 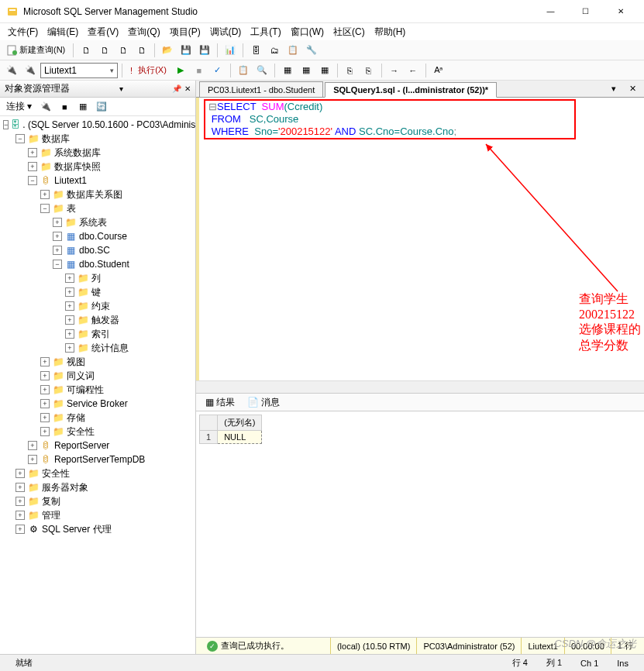 What do you see at coordinates (149, 71) in the screenshot?
I see `execute-button: ! 执行(X)` at bounding box center [149, 71].